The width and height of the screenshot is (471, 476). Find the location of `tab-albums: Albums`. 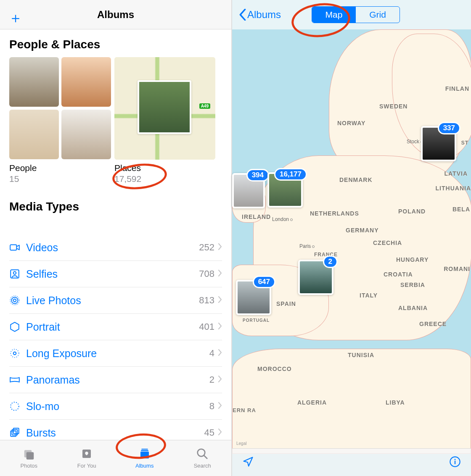

tab-albums: Albums is located at coordinates (145, 458).